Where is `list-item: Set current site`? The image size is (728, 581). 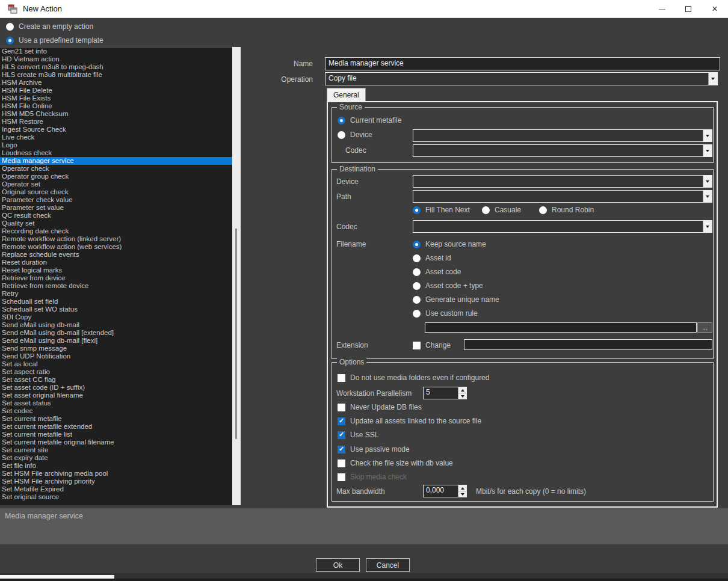
list-item: Set current site is located at coordinates (116, 450).